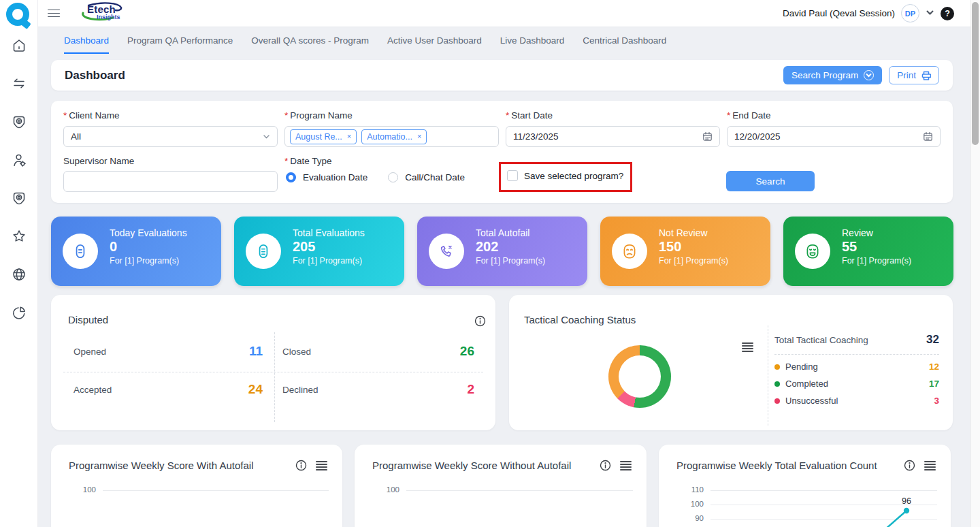 The width and height of the screenshot is (980, 527). Describe the element at coordinates (690, 518) in the screenshot. I see `y-tick: 90` at that location.